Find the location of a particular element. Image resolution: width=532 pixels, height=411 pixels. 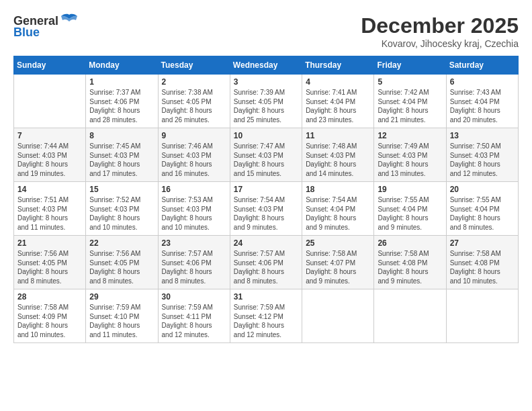

day-number: 27 is located at coordinates (482, 243).